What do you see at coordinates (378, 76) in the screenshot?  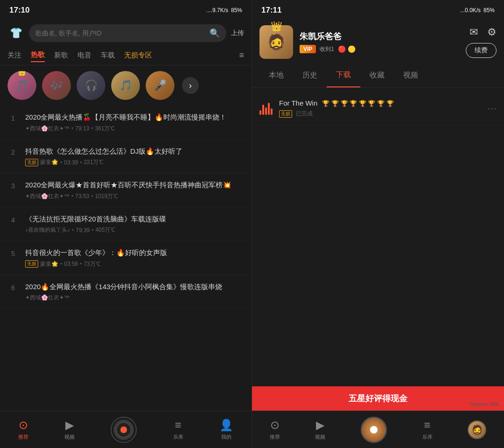 I see `right-nav-tabs: 本地 历史 下载 收藏 视频` at bounding box center [378, 76].